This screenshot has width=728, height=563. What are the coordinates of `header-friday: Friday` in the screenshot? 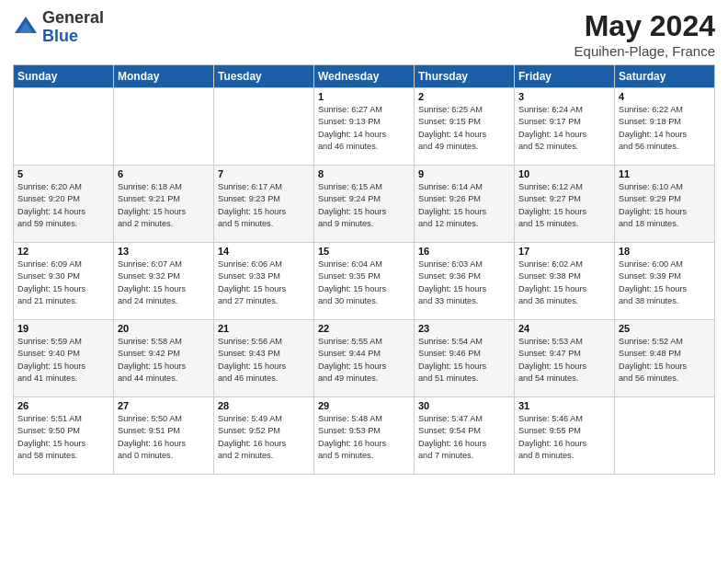 It's located at (564, 77).